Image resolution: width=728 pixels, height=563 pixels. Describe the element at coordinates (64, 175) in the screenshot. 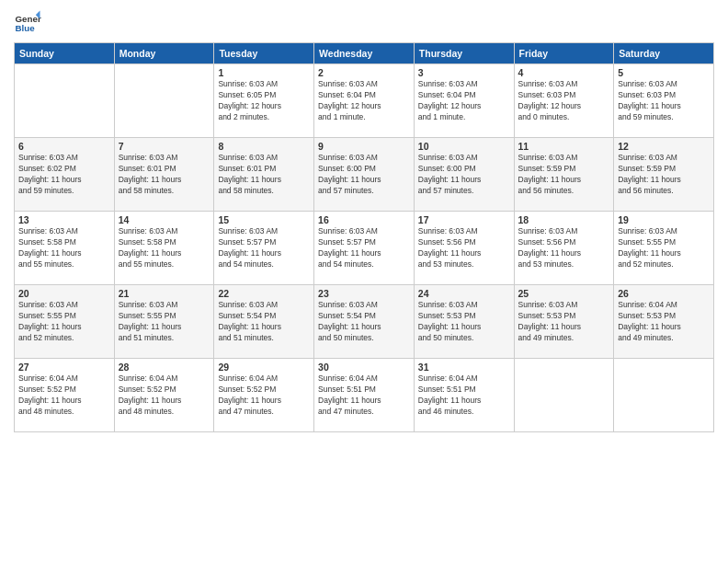

I see `day-info: Sunrise: 6:03 AM Sunset: 6:02 PM Dayligh…` at that location.